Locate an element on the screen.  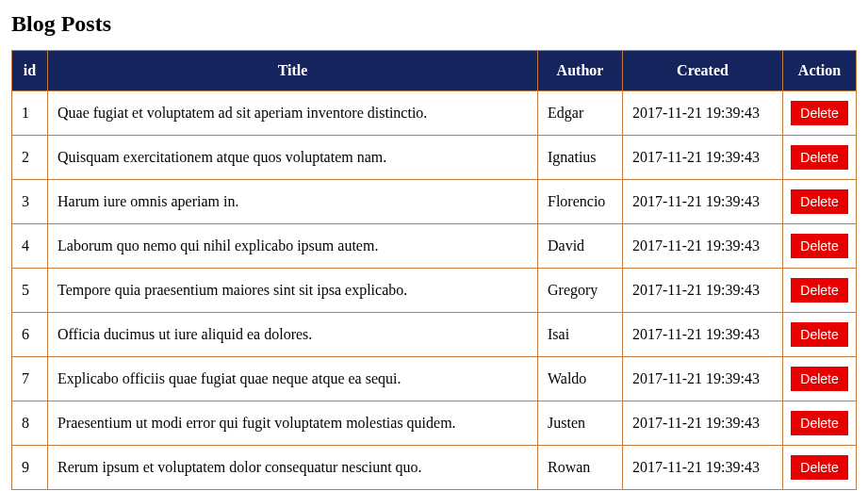
column-header-title: Title is located at coordinates (293, 72).